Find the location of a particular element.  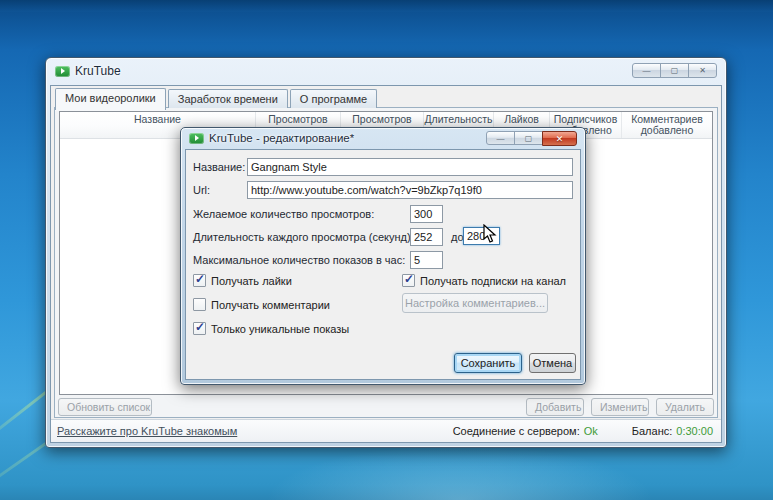

delete-button: Удалить is located at coordinates (685, 407).